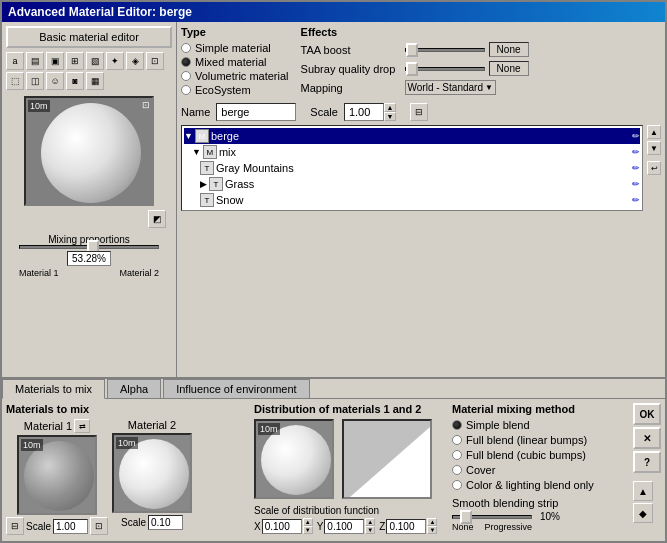 The width and height of the screenshot is (667, 543). What do you see at coordinates (450, 88) in the screenshot?
I see `mapping-dropdown: World - Standard ▼` at bounding box center [450, 88].